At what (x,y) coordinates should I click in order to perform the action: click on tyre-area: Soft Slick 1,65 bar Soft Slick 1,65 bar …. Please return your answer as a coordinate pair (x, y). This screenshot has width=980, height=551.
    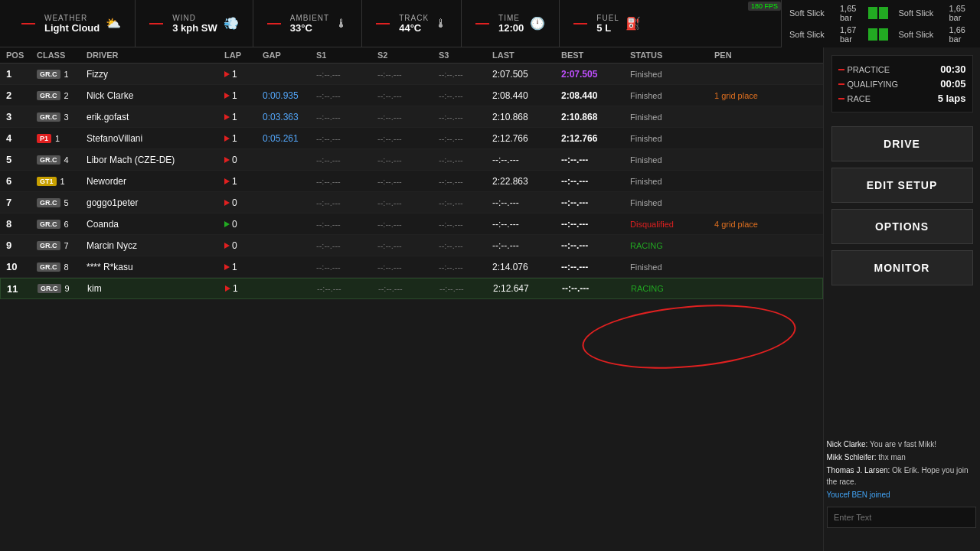
    Looking at the image, I should click on (880, 24).